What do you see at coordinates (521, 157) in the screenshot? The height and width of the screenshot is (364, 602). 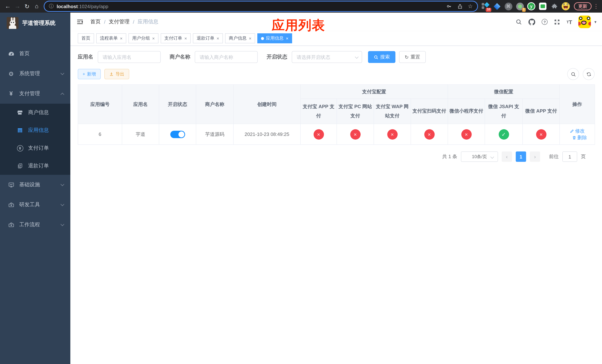 I see `page-number-1: 1` at bounding box center [521, 157].